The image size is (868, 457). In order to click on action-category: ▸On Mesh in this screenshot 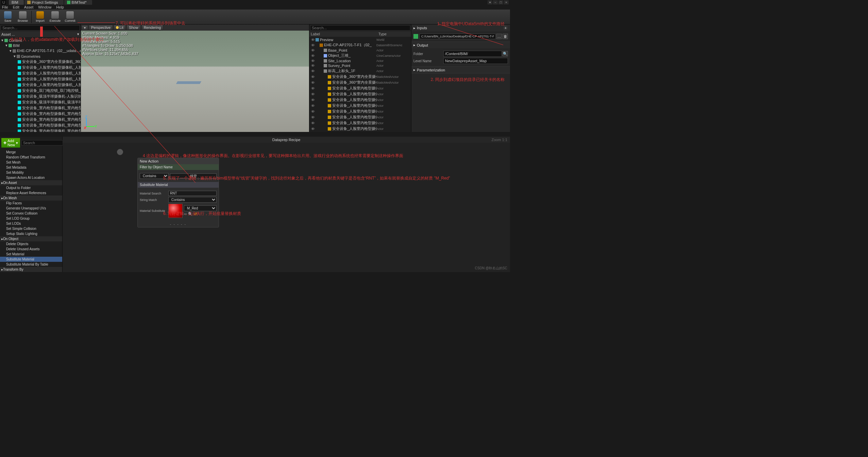, I will do `click(31, 198)`.